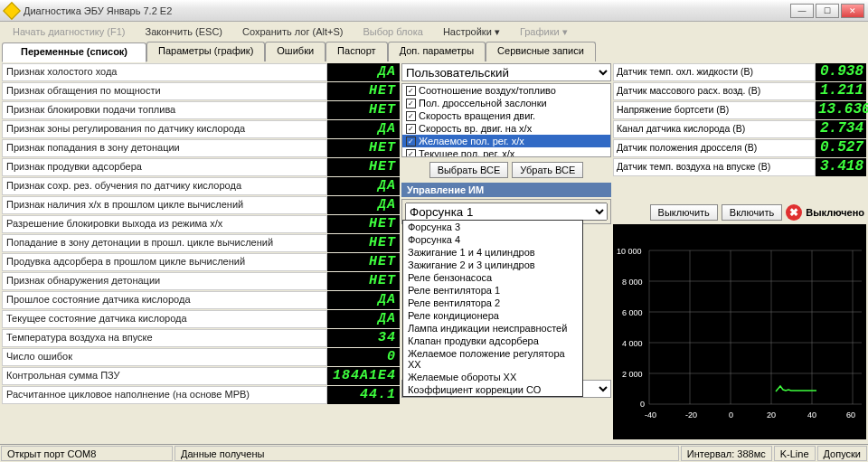 The width and height of the screenshot is (868, 462). I want to click on profile-item: ✓Соотношение воздух/топливо, so click(506, 90).